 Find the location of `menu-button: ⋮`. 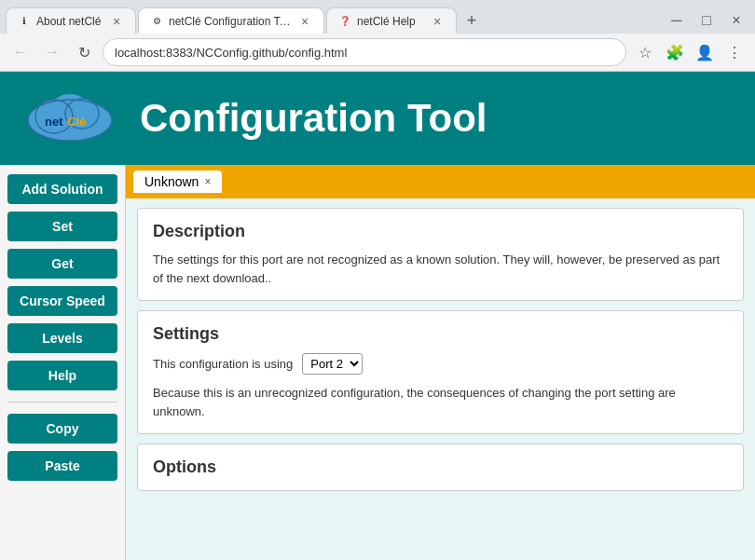

menu-button: ⋮ is located at coordinates (734, 52).